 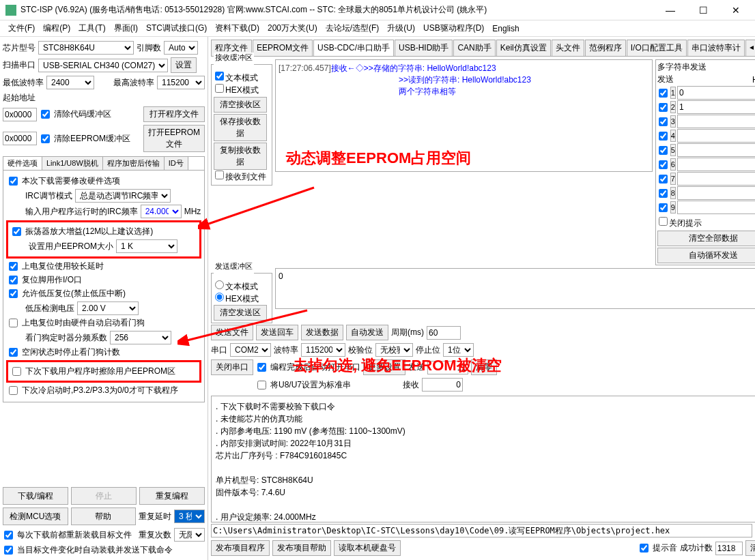 I want to click on lowv-select: 2.00 V, so click(x=108, y=308).